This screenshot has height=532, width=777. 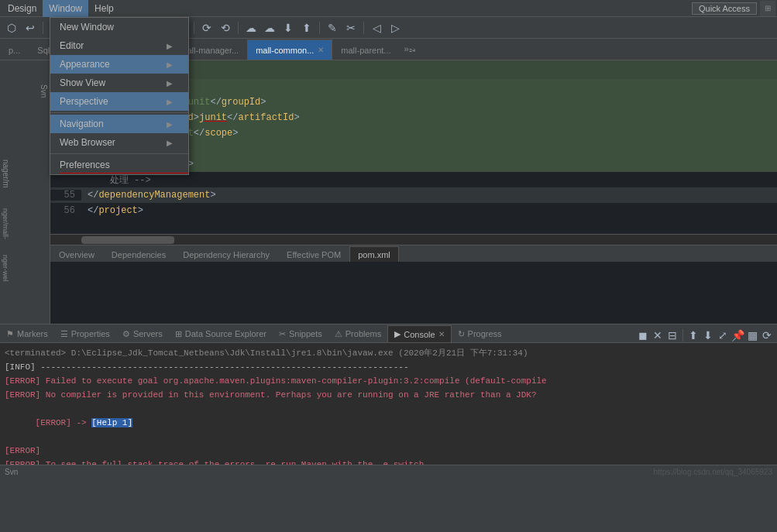 What do you see at coordinates (366, 50) in the screenshot?
I see `tab-mall-parent: mall-parent...` at bounding box center [366, 50].